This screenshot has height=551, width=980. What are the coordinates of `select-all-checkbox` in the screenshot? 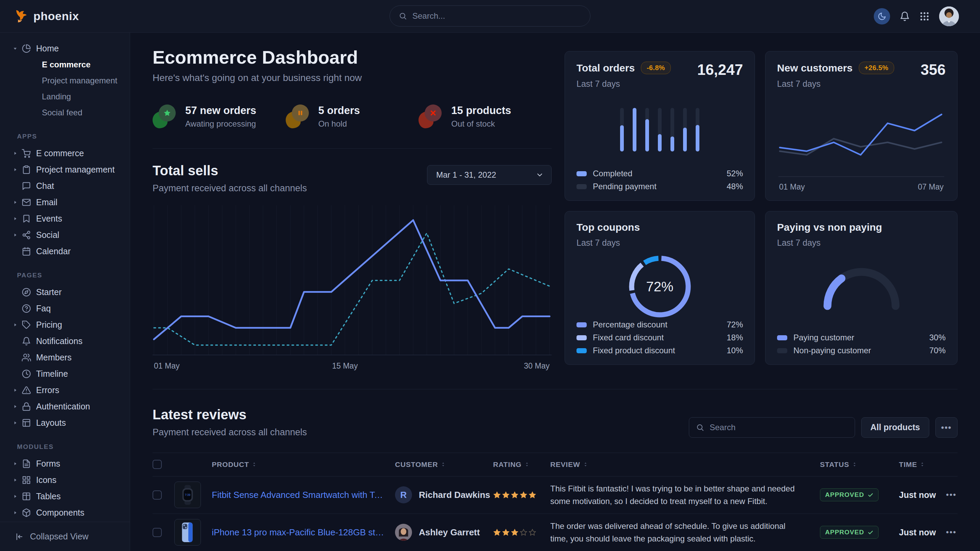 It's located at (157, 464).